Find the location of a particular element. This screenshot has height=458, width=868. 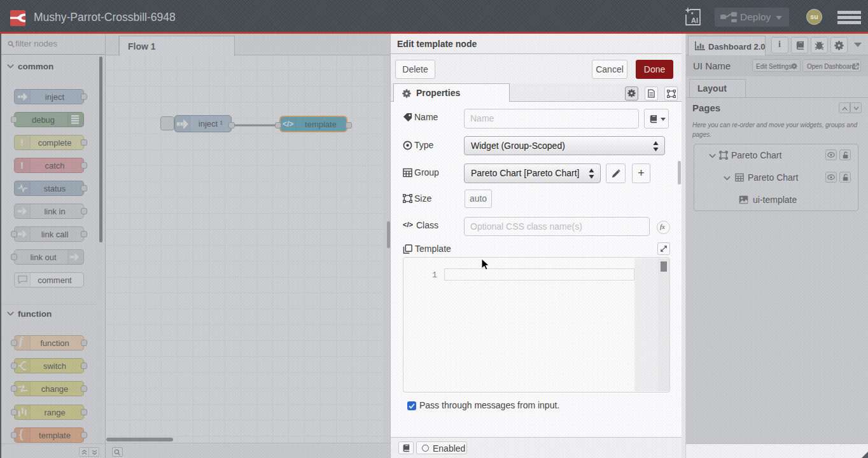

svg-text: AI is located at coordinates (695, 20).